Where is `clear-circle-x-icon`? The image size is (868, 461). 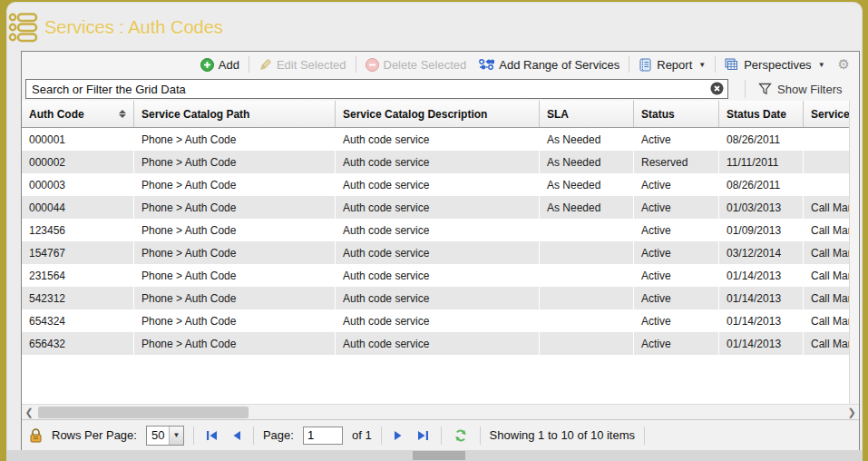
clear-circle-x-icon is located at coordinates (717, 89).